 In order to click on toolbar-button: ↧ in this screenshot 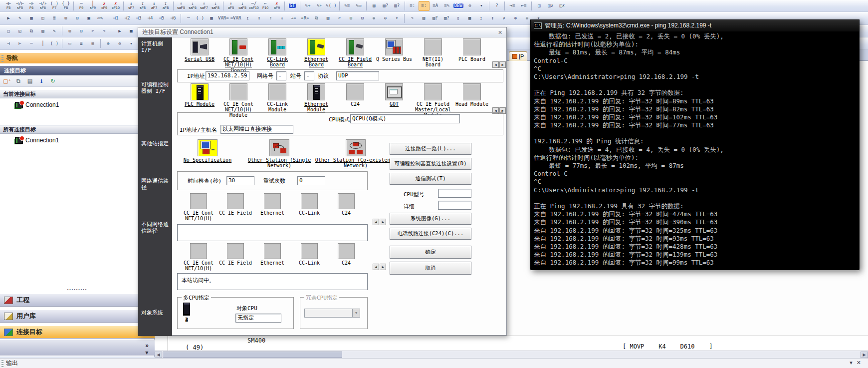, I will do `click(492, 18)`.